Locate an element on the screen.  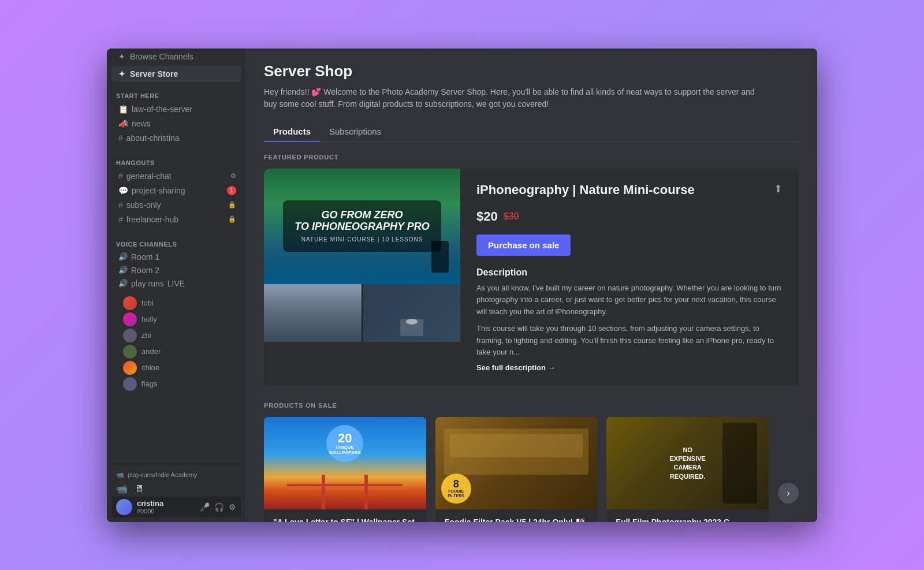
text-channel-icon: 📋 is located at coordinates (124, 109).